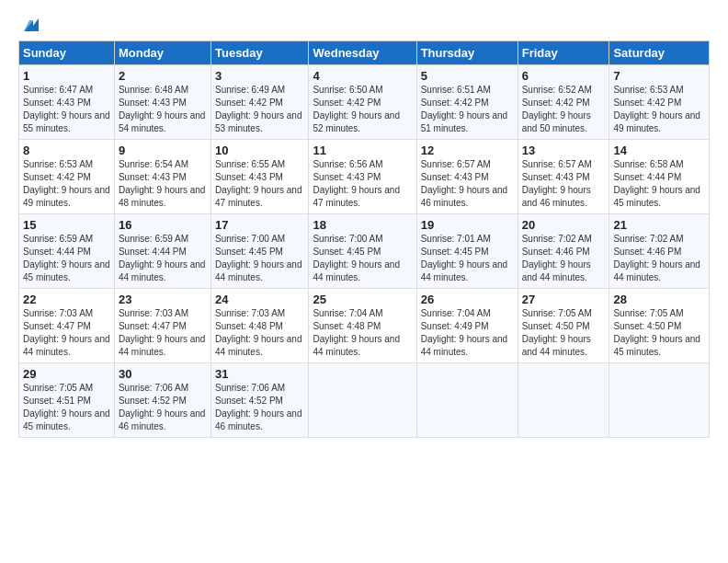 The height and width of the screenshot is (563, 728). What do you see at coordinates (259, 333) in the screenshot?
I see `day-detail: Sunrise: 7:03 AMSunset: 4:48 PMDaylight:…` at bounding box center [259, 333].